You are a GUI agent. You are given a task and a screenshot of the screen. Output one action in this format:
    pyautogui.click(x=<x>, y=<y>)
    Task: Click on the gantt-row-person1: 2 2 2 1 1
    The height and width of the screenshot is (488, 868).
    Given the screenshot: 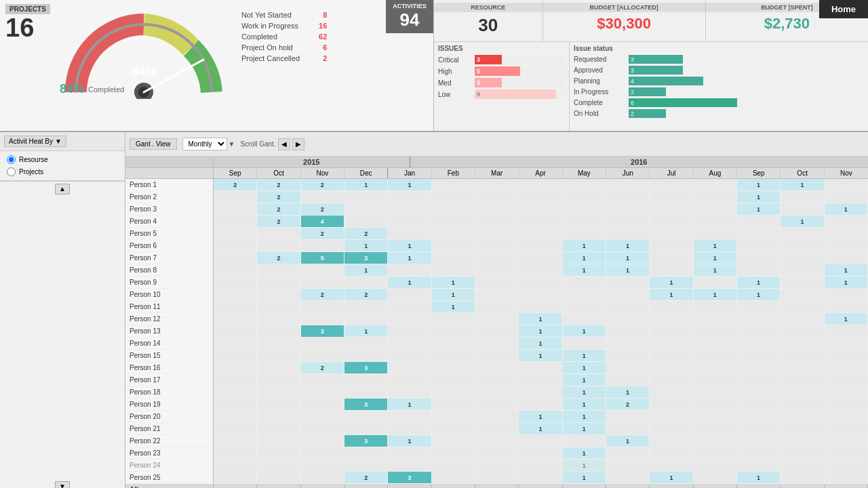 What is the action you would take?
    pyautogui.click(x=541, y=185)
    